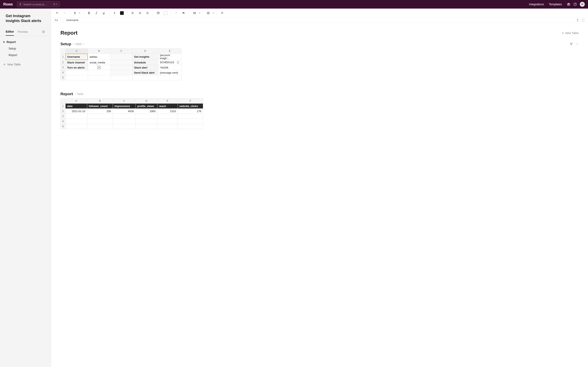 This screenshot has width=588, height=367. I want to click on spreadsheet-title: Get Instagram insights Slack alerts, so click(25, 21).